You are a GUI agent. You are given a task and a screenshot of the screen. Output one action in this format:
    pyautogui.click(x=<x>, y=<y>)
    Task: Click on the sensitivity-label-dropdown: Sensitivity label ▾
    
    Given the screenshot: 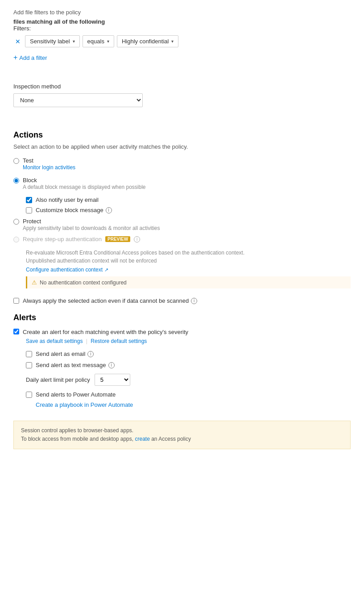 What is the action you would take?
    pyautogui.click(x=53, y=41)
    